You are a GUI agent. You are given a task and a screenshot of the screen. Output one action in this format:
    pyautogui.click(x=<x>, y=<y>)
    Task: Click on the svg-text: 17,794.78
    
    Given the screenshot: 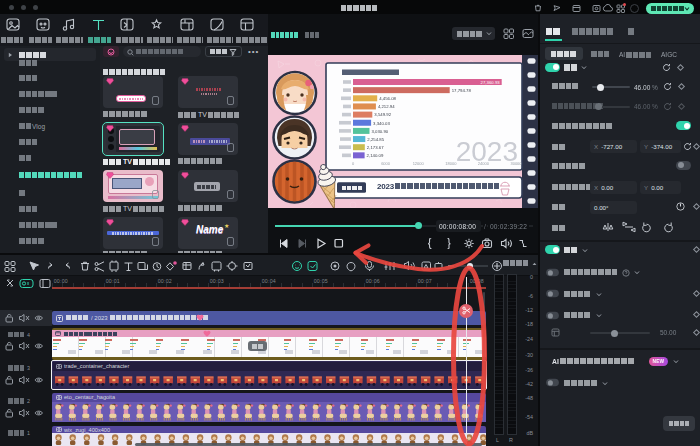 What is the action you would take?
    pyautogui.click(x=462, y=90)
    